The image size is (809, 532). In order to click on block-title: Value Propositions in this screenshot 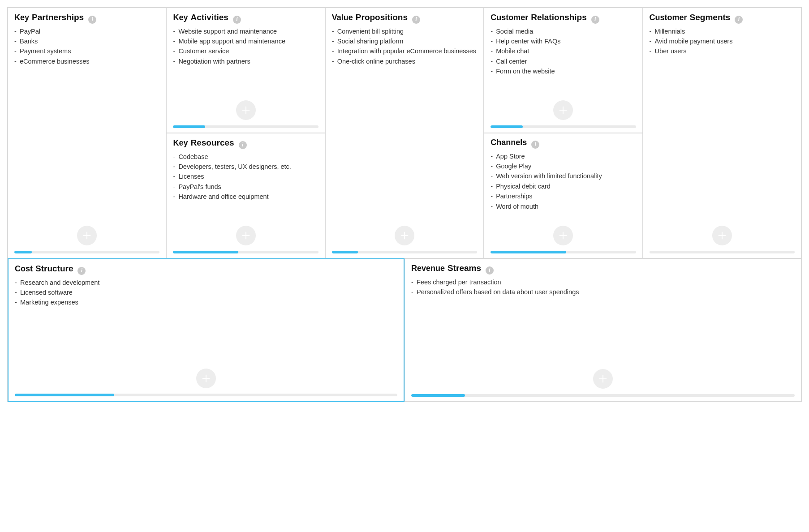, I will do `click(404, 18)`.